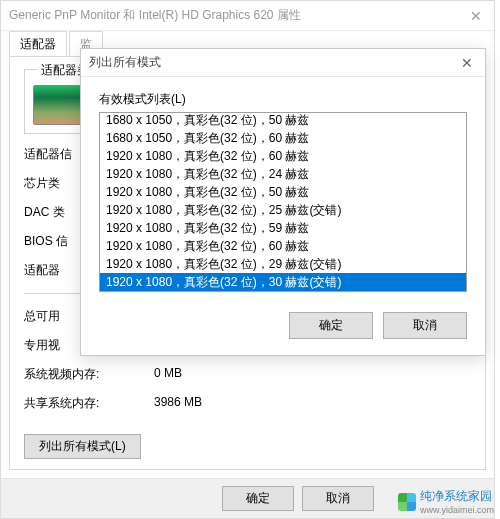 This screenshot has height=519, width=500. What do you see at coordinates (89, 404) in the screenshot?
I see `label-shared-mem: 共享系统内存:` at bounding box center [89, 404].